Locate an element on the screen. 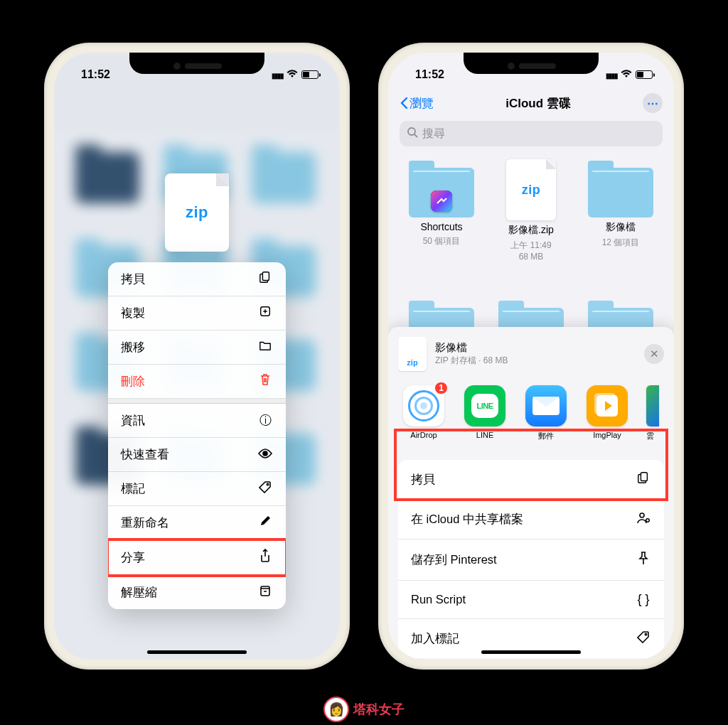 The width and height of the screenshot is (728, 725). imgplay-icon is located at coordinates (607, 406).